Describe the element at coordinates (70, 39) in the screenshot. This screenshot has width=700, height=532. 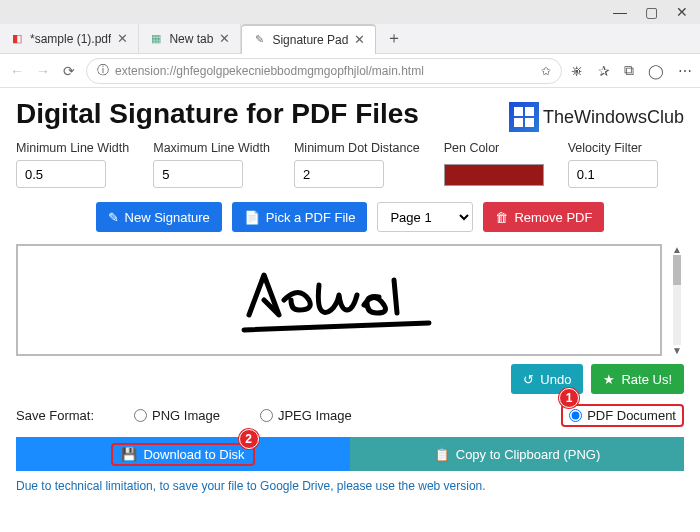
I see `tab-sample-pdf: ◧ *sample (1).pdf ✕` at that location.